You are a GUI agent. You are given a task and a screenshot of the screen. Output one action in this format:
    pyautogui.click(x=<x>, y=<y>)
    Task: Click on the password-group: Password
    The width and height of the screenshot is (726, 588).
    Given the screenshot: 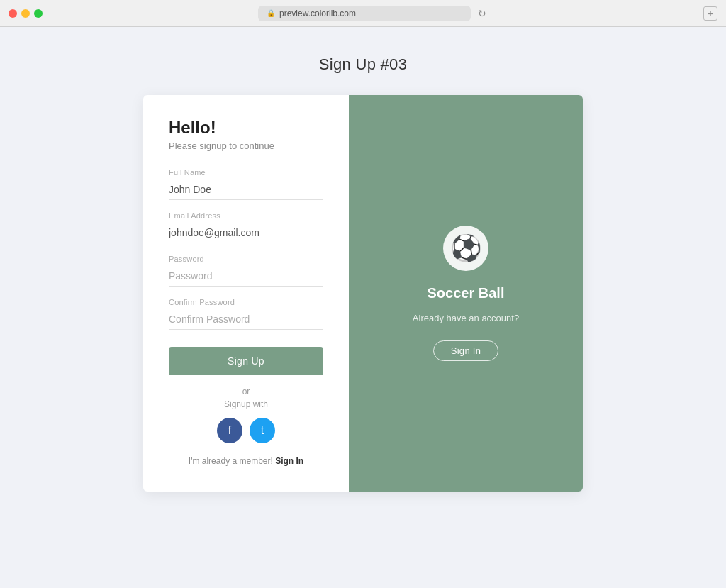 What is the action you would take?
    pyautogui.click(x=246, y=271)
    